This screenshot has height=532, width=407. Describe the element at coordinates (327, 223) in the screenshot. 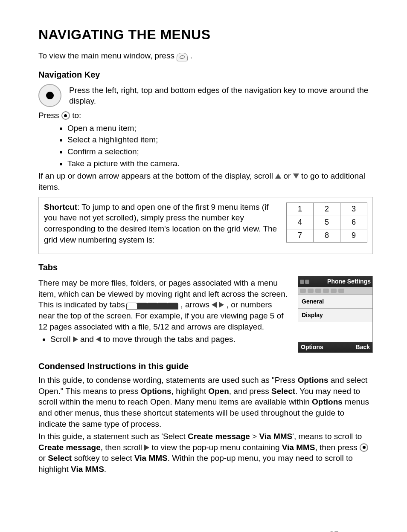

I see `grid-cell: 5` at that location.